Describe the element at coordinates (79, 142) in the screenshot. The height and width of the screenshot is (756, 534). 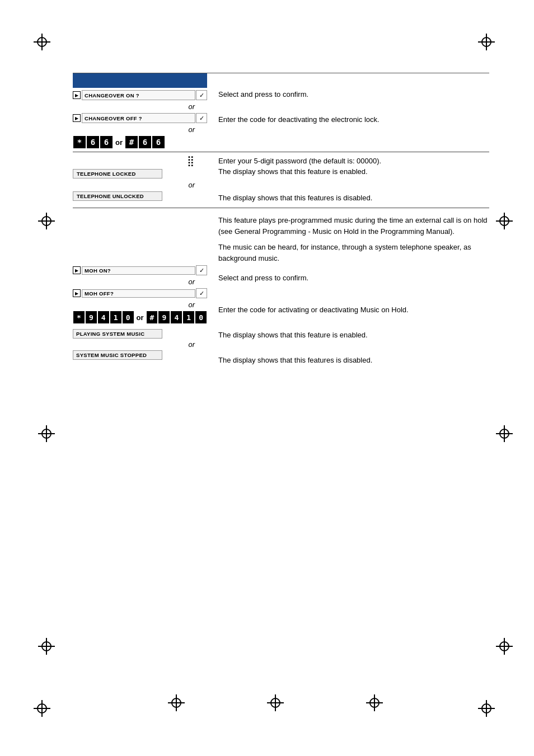
I see `code-star: *` at that location.